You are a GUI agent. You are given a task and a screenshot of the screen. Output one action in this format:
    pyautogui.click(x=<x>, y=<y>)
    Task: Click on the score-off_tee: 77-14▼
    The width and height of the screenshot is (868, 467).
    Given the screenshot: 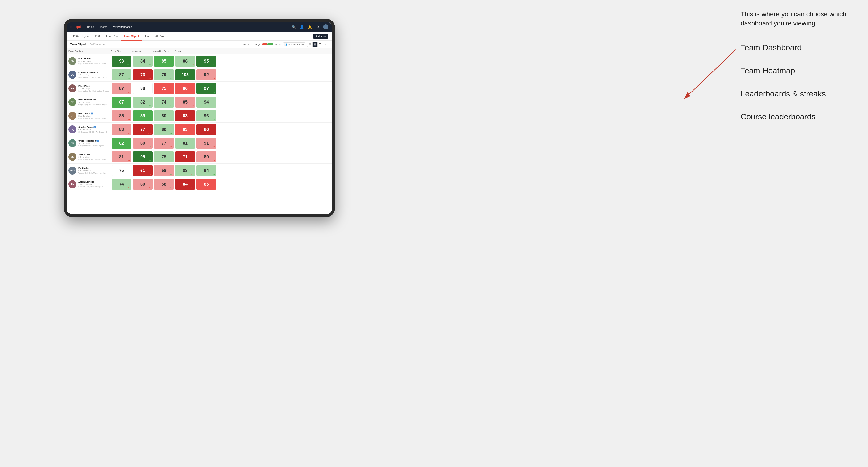 What is the action you would take?
    pyautogui.click(x=143, y=129)
    